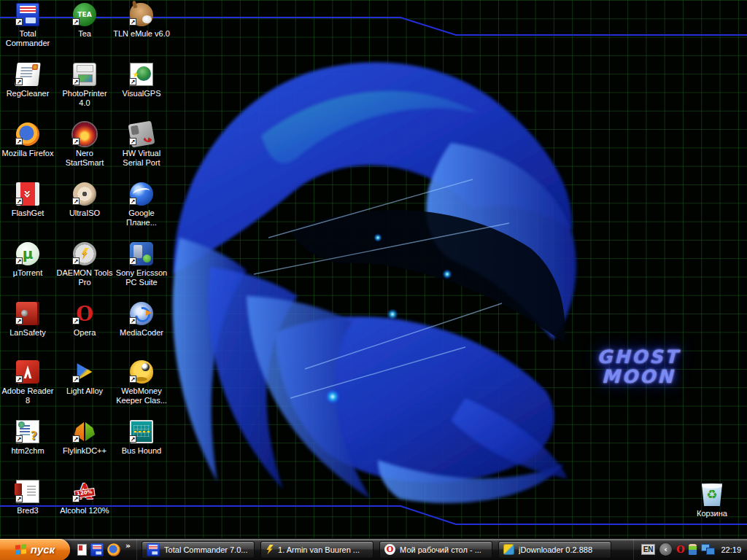  What do you see at coordinates (206, 550) in the screenshot?
I see `task-button-label: Total Commander 7.0...` at bounding box center [206, 550].